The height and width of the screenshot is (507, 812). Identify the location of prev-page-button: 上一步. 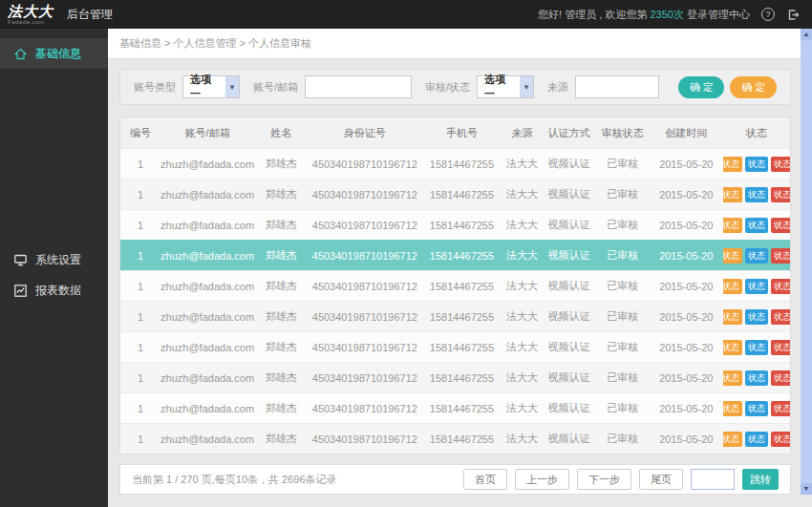
(543, 479).